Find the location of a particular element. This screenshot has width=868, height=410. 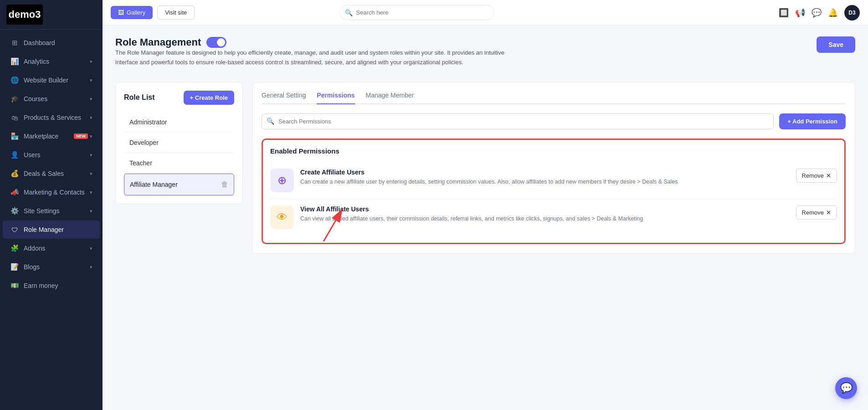

sidebar-item-label: Marketplace is located at coordinates (49, 136).